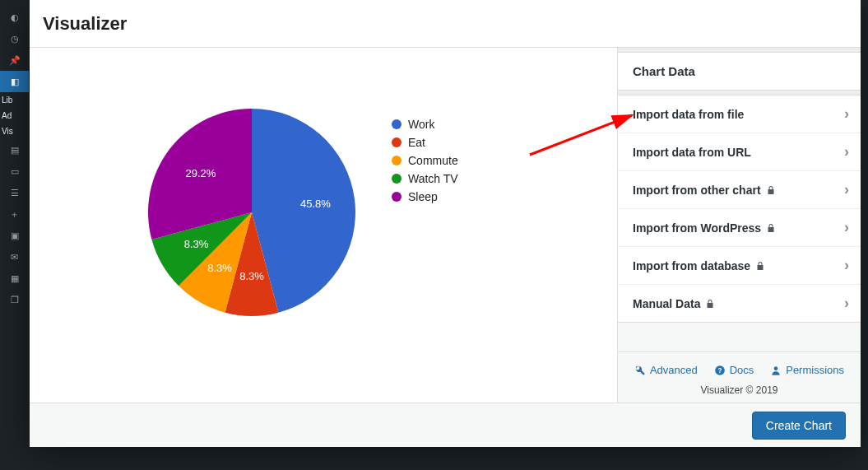  Describe the element at coordinates (15, 150) in the screenshot. I see `page-icon: ▤` at that location.